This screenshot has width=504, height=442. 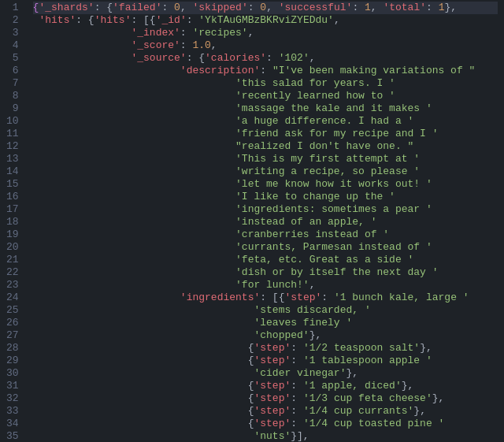 What do you see at coordinates (57, 20) in the screenshot?
I see `key-token: 'hits'` at bounding box center [57, 20].